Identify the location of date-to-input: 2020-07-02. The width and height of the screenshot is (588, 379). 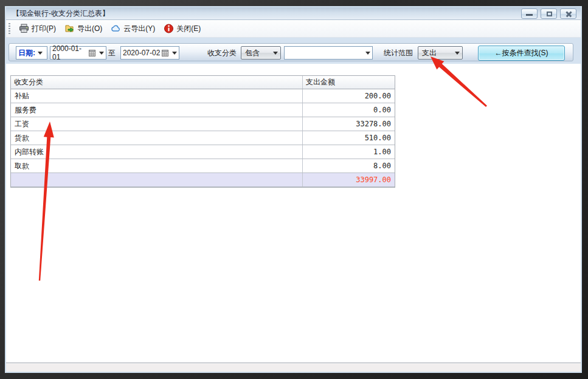
(150, 53).